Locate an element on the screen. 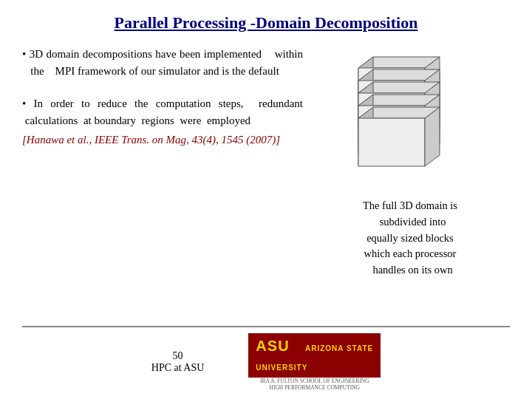  bullet-1-block: • 3D domain decompositions have been imp… is located at coordinates (163, 64).